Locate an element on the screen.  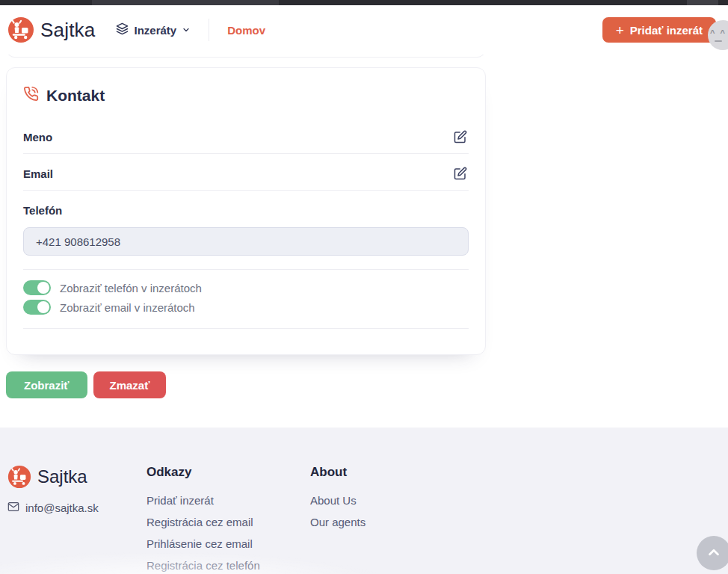
visibility-toggles: Zobraziť telefón v inzerátoch Zobraziť e… is located at coordinates (246, 299).